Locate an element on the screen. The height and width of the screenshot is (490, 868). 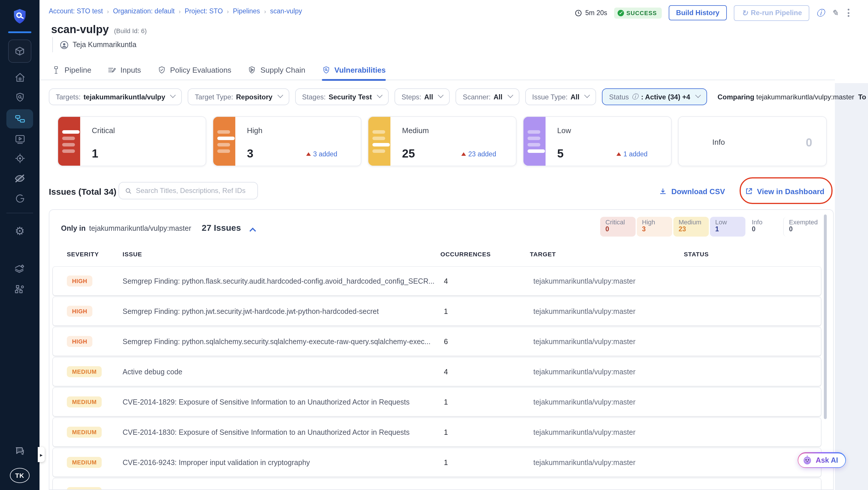
table-header: SEVERITY ISSUE OCCURRENCES TARGET STATUS is located at coordinates (441, 257).